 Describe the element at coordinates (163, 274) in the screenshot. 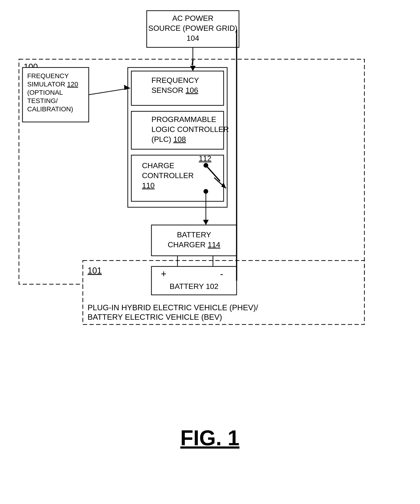

I see `battery-plus: +` at that location.